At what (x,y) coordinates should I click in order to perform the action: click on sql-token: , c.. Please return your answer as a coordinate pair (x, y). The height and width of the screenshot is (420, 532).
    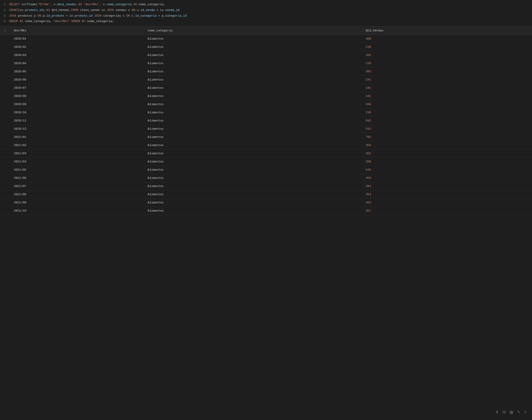
    Looking at the image, I should click on (103, 4).